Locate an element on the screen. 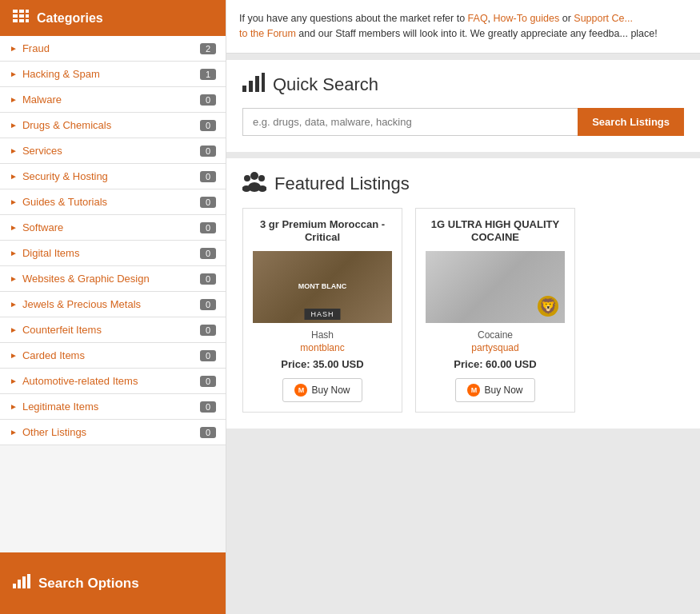  category-name: Security & Hosting is located at coordinates (111, 176).